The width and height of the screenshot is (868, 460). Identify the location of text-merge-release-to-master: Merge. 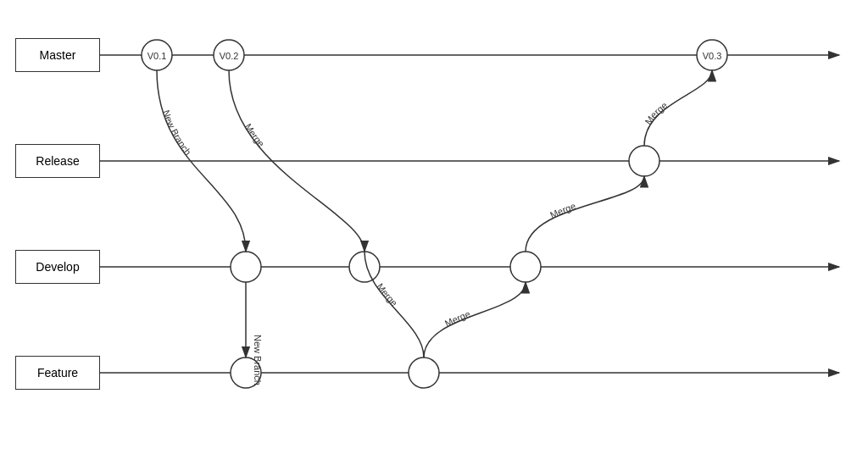
(656, 114).